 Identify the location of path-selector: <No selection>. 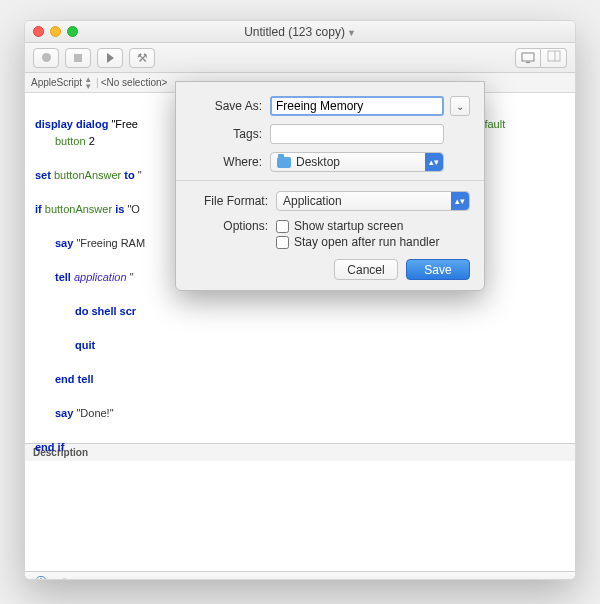
(134, 82).